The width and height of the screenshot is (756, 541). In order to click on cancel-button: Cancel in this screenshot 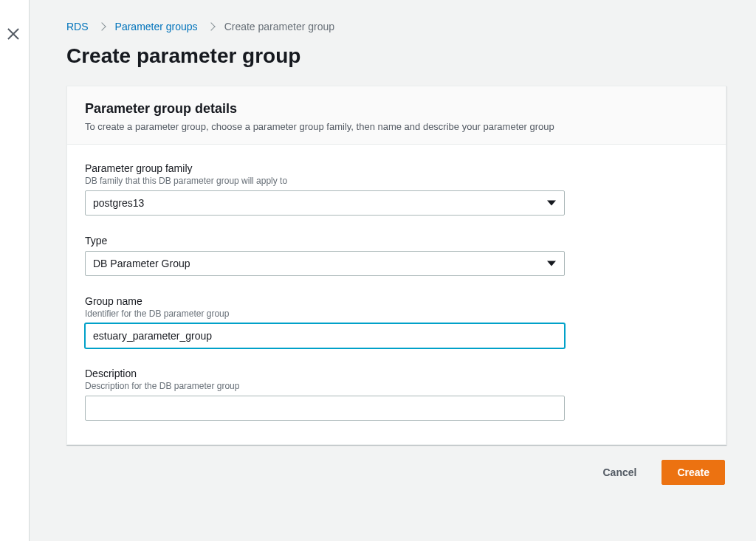, I will do `click(619, 472)`.